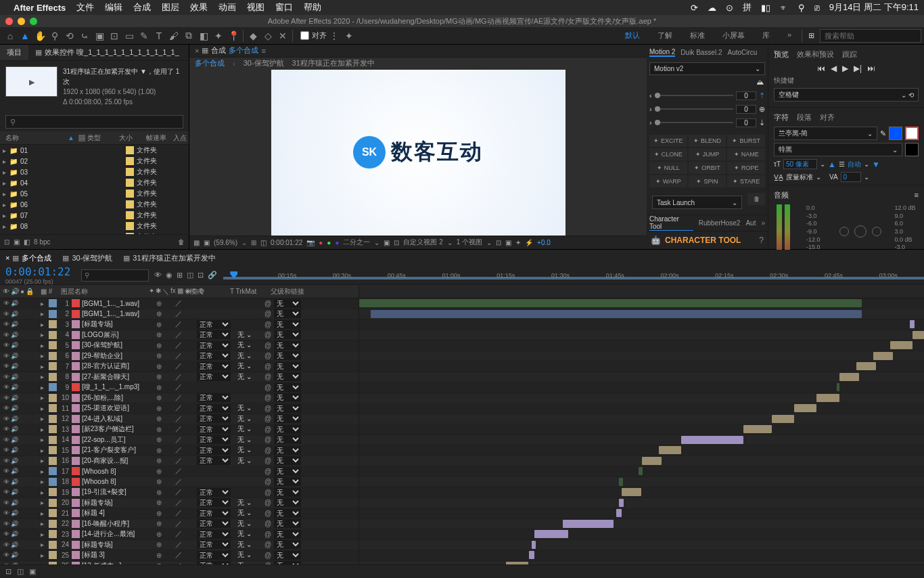  Describe the element at coordinates (233, 36) in the screenshot. I see `puppet-tool: 📍` at that location.